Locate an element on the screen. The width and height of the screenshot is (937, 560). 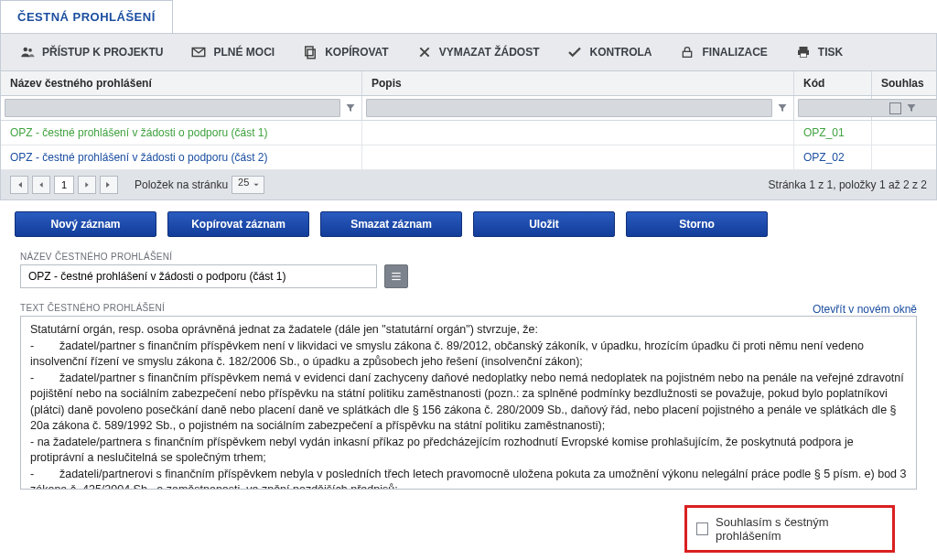
copy-record-button: Kopírovat záznam is located at coordinates (238, 224).